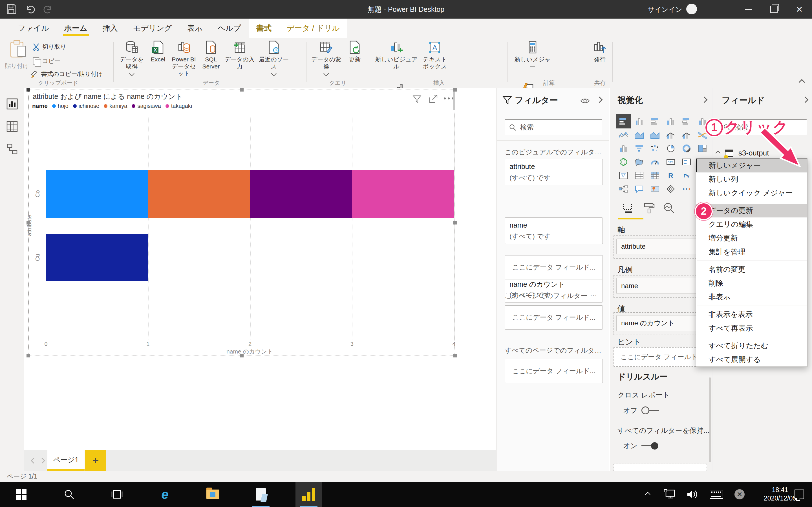 The width and height of the screenshot is (812, 507). Describe the element at coordinates (146, 106) in the screenshot. I see `legend-item: sagisawa` at that location.